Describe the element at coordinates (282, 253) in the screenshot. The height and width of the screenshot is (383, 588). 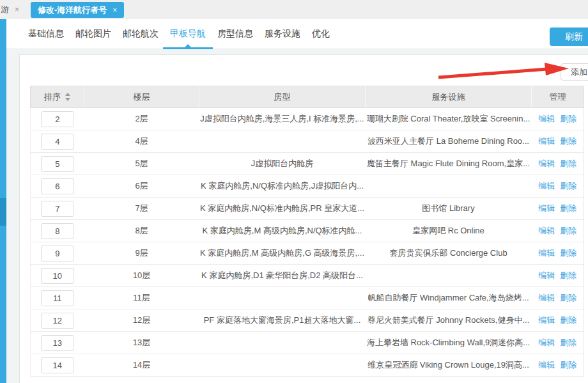
I see `room-type-cell: K 家庭内舱房,M 高级内舱房,G 高级海景房,...` at that location.